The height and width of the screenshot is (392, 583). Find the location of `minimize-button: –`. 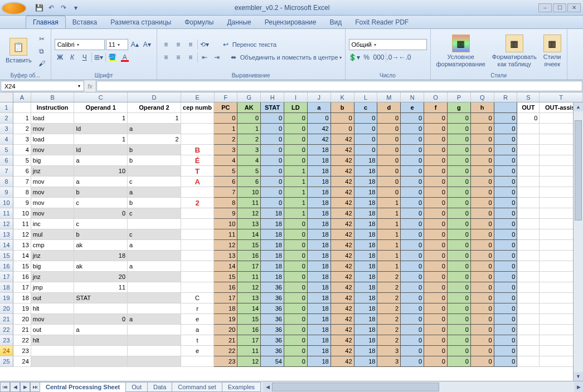

minimize-button: – is located at coordinates (545, 8).